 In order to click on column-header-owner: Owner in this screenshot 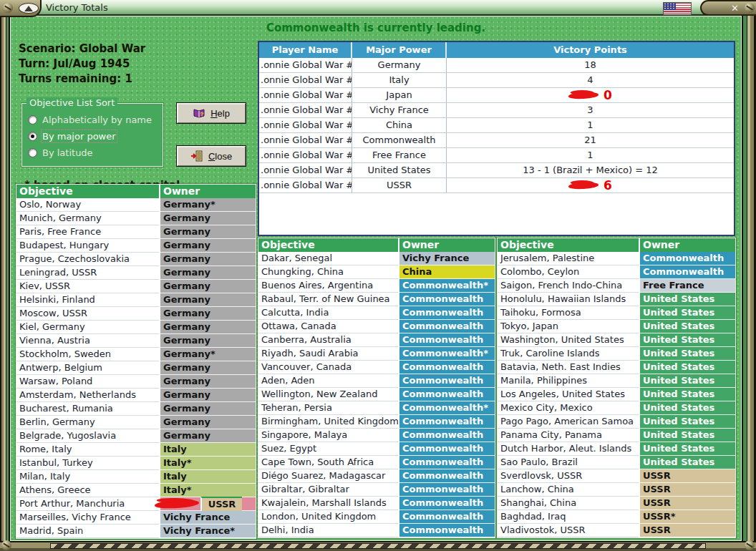, I will do `click(447, 245)`.